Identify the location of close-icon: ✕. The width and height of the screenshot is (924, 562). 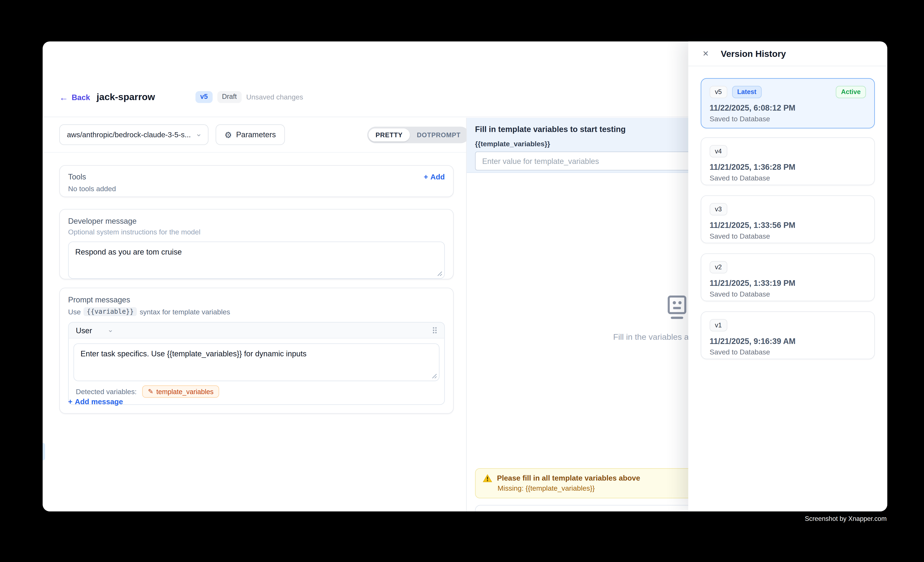
(706, 54).